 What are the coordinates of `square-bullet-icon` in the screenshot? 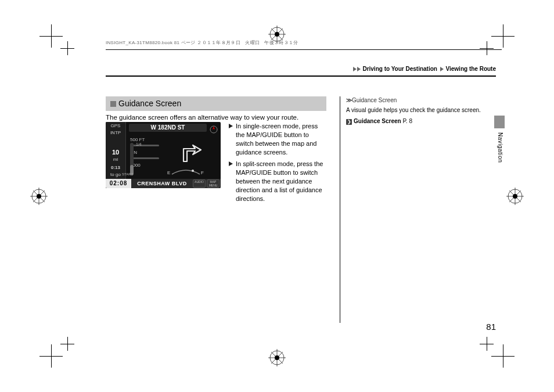 It's located at (113, 104).